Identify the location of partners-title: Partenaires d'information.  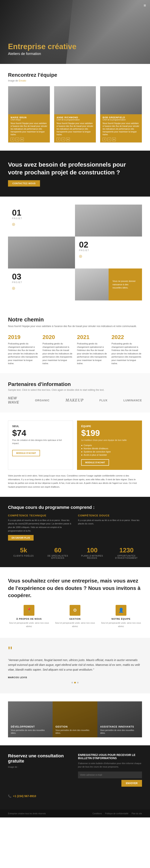
(75, 384).